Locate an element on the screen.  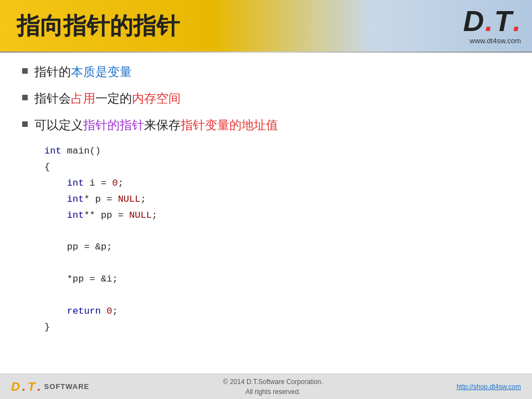
bullet-3-before: 可以定义 is located at coordinates (59, 125).